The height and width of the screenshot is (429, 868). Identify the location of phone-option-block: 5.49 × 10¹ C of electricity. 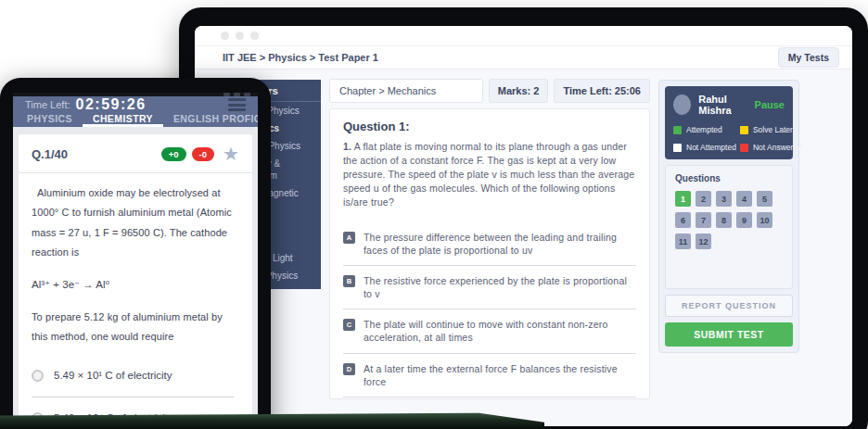
(135, 384).